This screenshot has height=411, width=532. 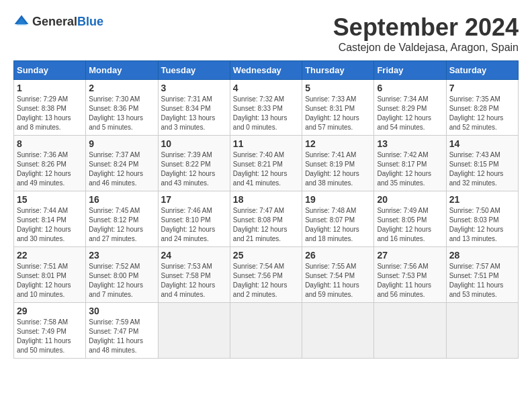 What do you see at coordinates (266, 219) in the screenshot?
I see `calendar-week-row: 15 Sunrise: 7:44 AMSunset: 8:14 PMDaylig…` at bounding box center [266, 219].